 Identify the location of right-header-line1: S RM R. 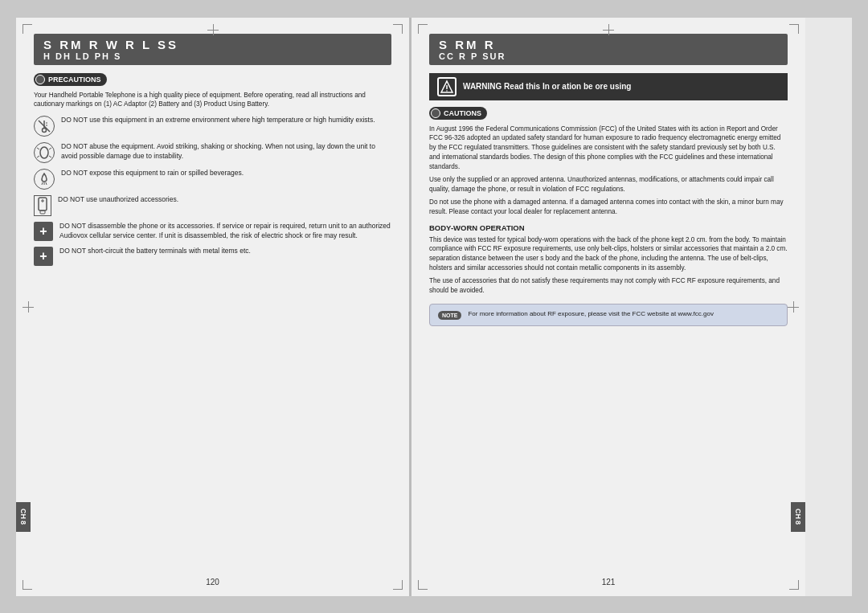
(468, 45).